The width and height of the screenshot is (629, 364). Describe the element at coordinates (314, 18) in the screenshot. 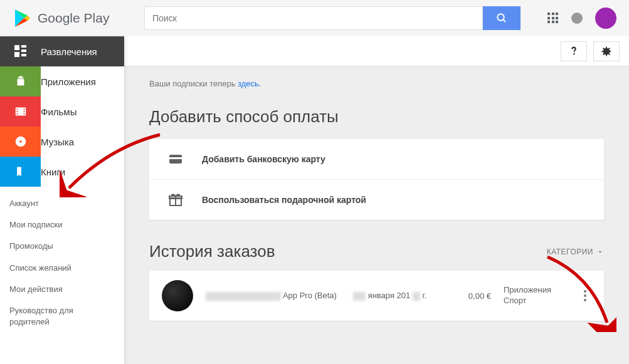

I see `search-input` at that location.